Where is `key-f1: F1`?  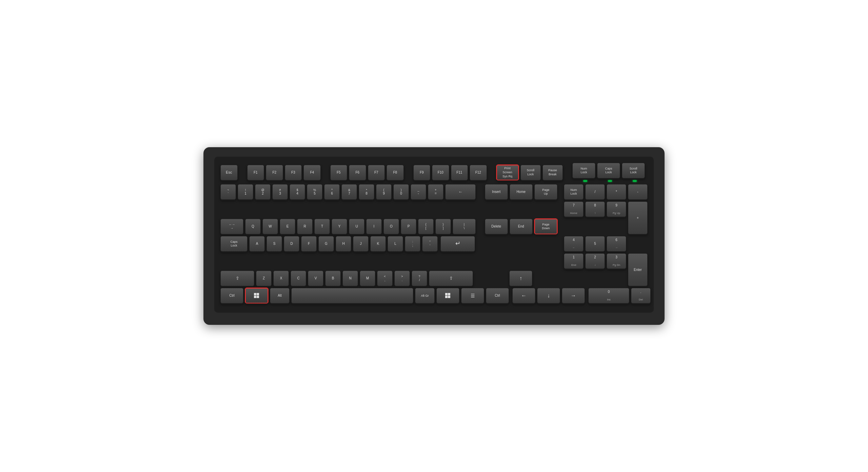
key-f1: F1 is located at coordinates (256, 173).